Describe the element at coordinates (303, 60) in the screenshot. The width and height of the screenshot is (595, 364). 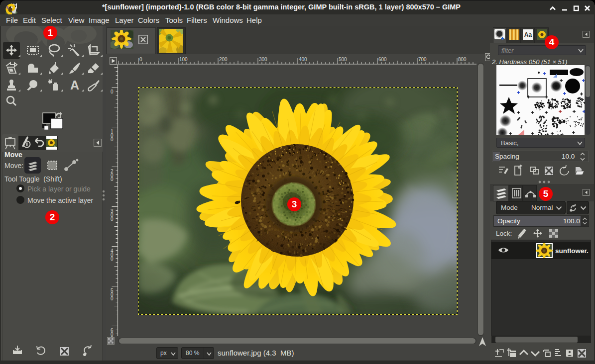
I see `svg-text: 400` at that location.